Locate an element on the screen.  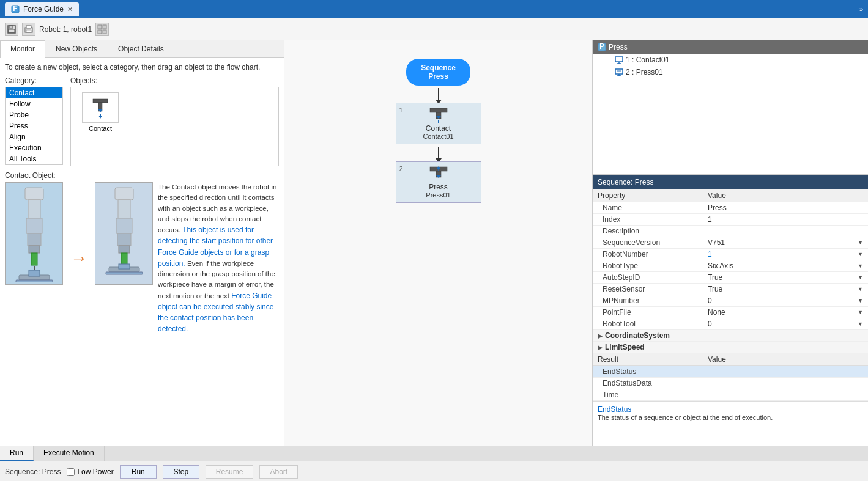
seqver-dropdown-arrow: ▼ is located at coordinates (860, 243).